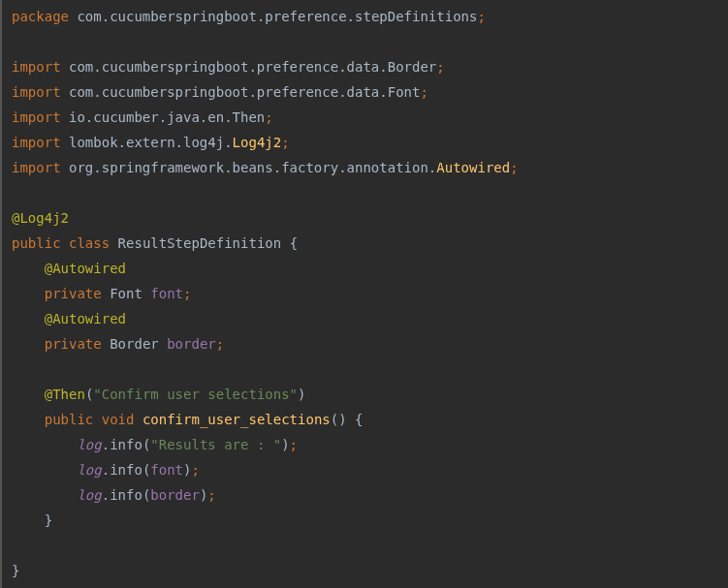  Describe the element at coordinates (273, 16) in the screenshot. I see `package-path: com.cucumberspringboot.preference.stepDe…` at that location.